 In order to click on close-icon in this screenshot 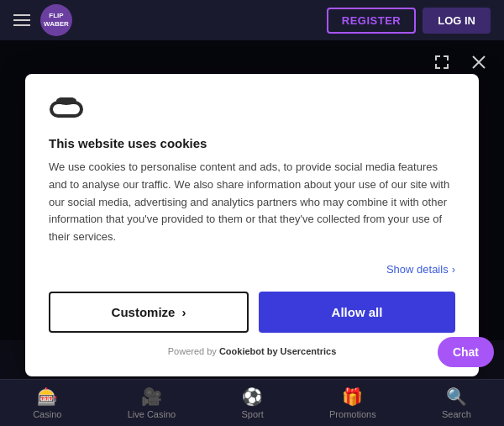, I will do `click(479, 62)`.